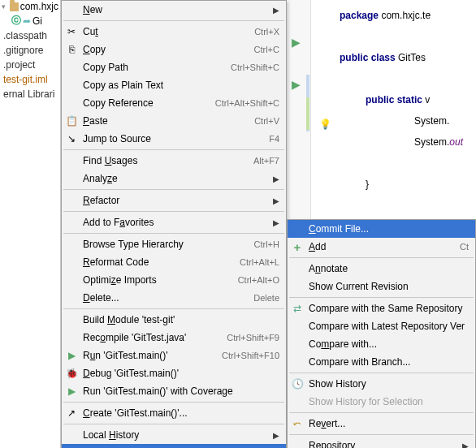  Describe the element at coordinates (71, 373) in the screenshot. I see `debug-icon: 🐞` at that location.